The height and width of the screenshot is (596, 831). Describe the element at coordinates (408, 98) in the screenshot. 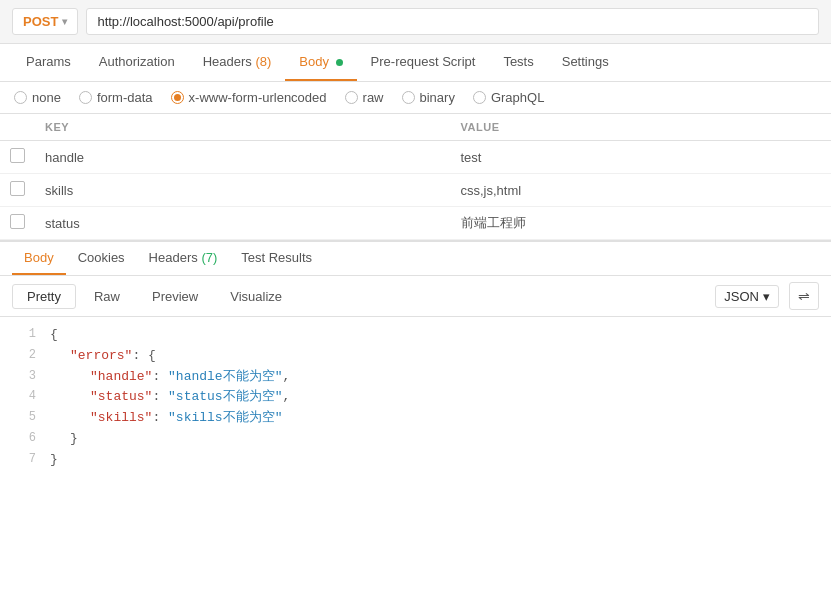

I see `radio-binary-circle` at that location.